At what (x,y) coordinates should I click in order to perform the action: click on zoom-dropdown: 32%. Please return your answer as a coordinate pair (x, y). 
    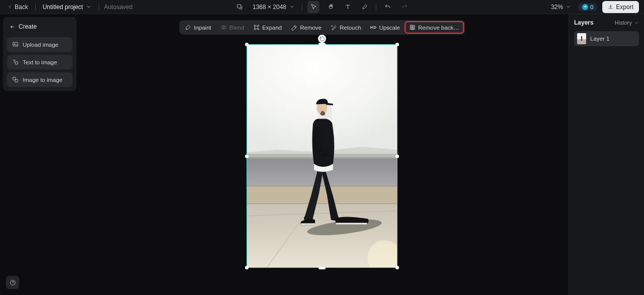
    Looking at the image, I should click on (561, 7).